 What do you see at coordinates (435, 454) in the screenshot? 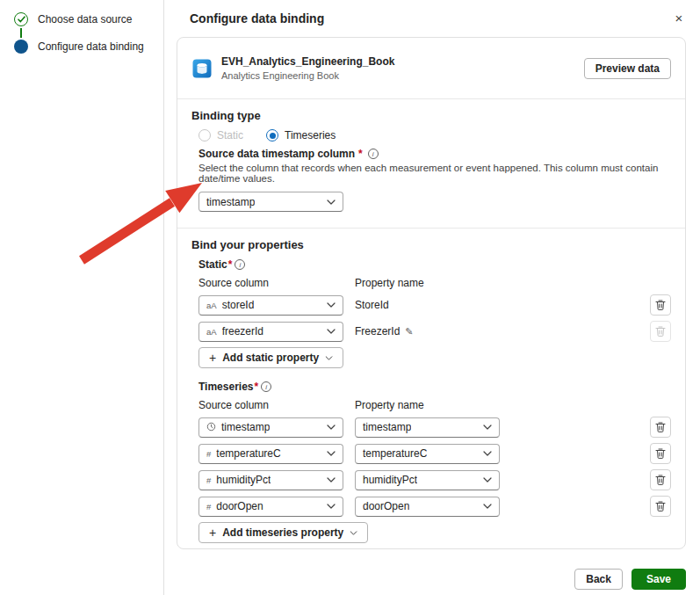
I see `timeseries-property-row: # temperatureC temperatureC` at bounding box center [435, 454].